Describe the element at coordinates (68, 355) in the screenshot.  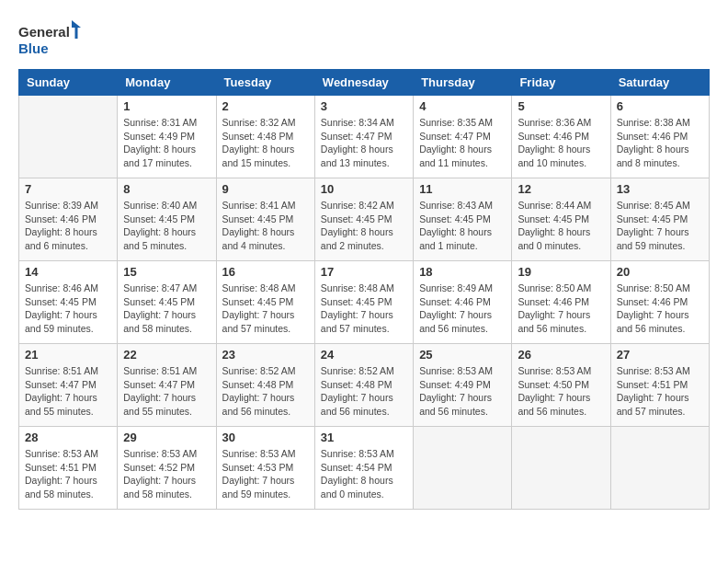
I see `day-number: 21` at that location.